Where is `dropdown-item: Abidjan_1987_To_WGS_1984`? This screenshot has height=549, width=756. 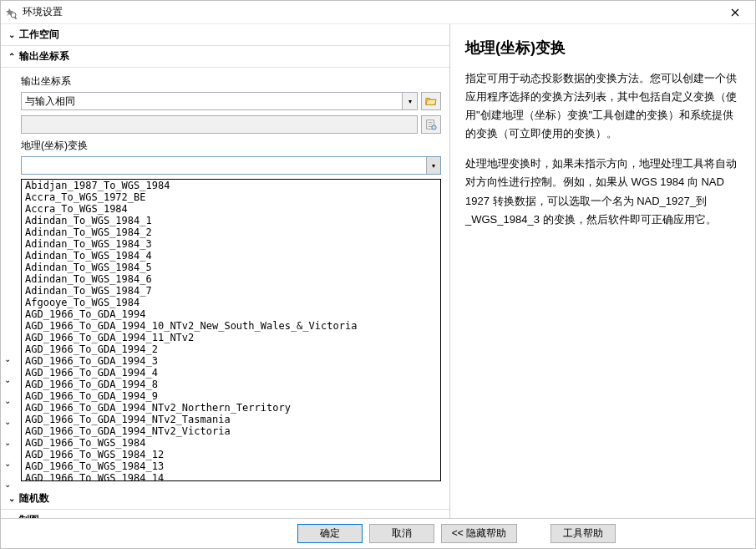
dropdown-item: Abidjan_1987_To_WGS_1984 is located at coordinates (231, 186).